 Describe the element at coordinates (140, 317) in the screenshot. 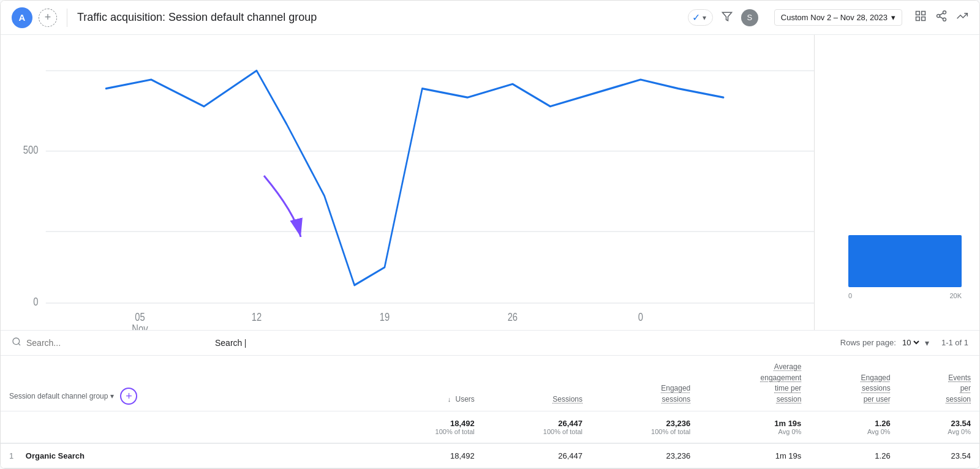

I see `svg-text: 05` at that location.